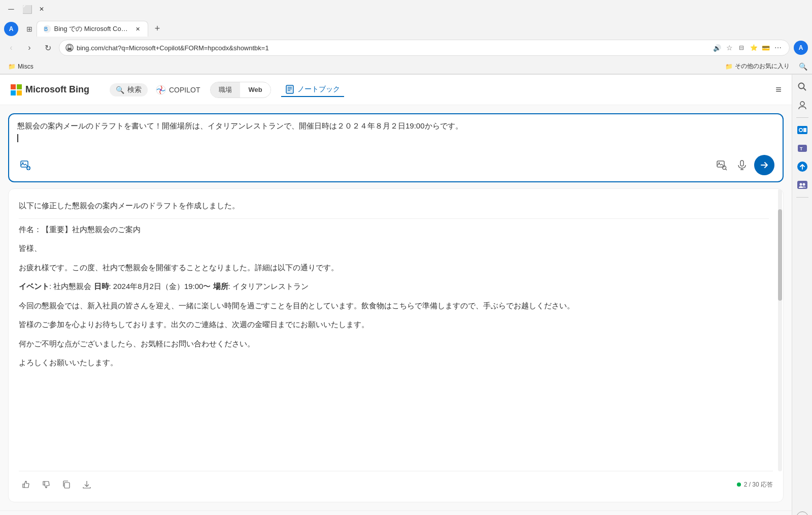 The height and width of the screenshot is (515, 812). I want to click on maximize-button: ⬜, so click(27, 9).